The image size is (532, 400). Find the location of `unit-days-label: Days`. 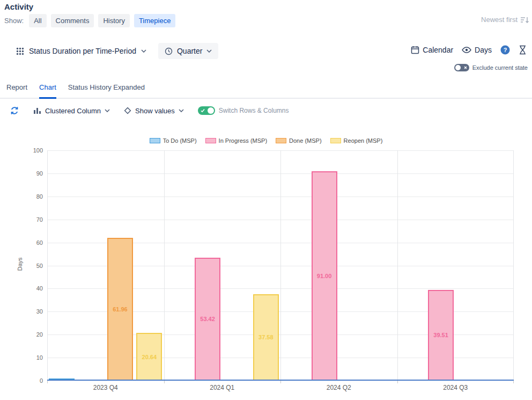

unit-days-label: Days is located at coordinates (483, 50).